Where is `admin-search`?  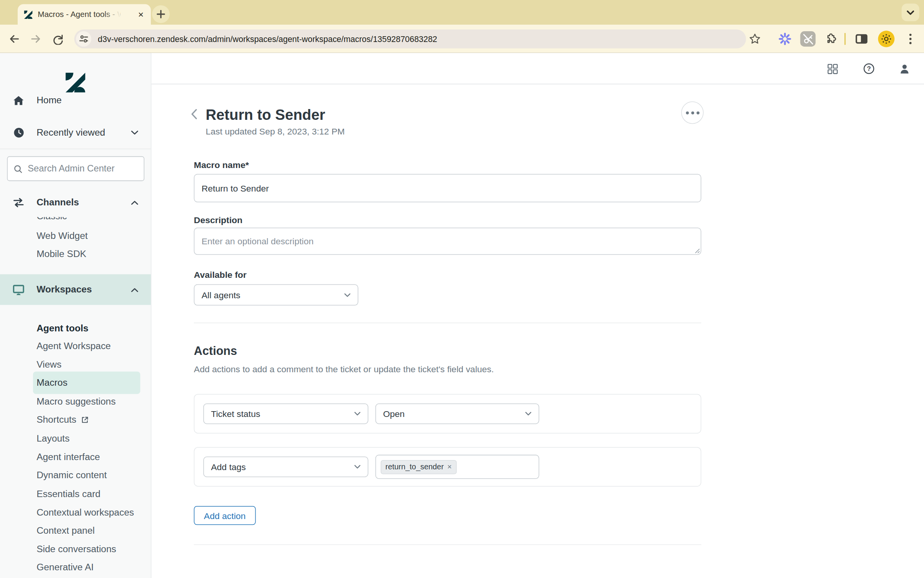 admin-search is located at coordinates (75, 169).